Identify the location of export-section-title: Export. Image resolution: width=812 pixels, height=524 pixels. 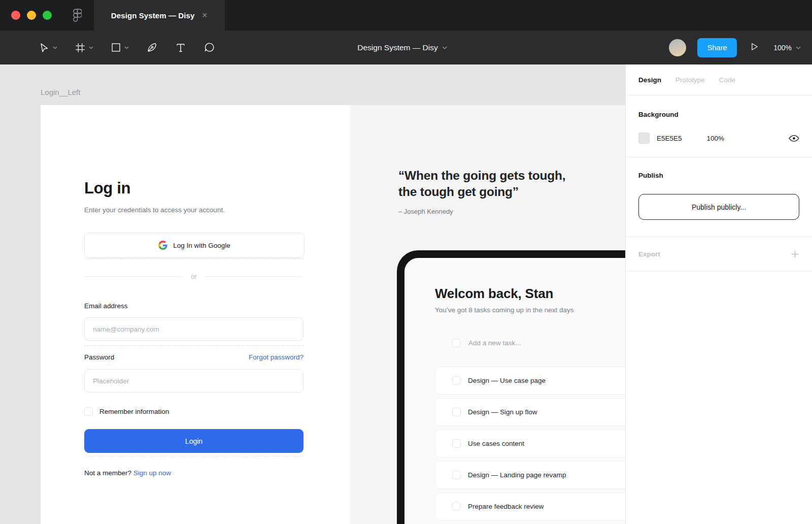
(650, 254).